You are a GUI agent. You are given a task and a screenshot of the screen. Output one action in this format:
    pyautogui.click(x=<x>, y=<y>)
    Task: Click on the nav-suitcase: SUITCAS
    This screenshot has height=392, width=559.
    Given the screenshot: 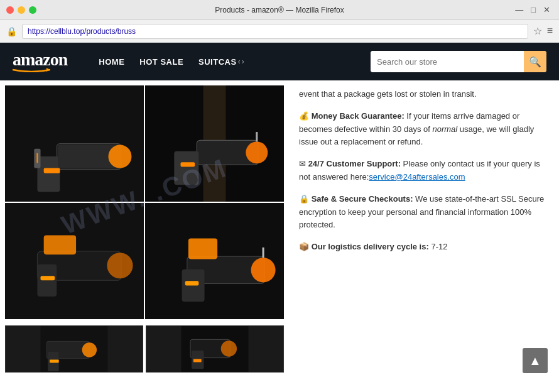 What is the action you would take?
    pyautogui.click(x=217, y=62)
    